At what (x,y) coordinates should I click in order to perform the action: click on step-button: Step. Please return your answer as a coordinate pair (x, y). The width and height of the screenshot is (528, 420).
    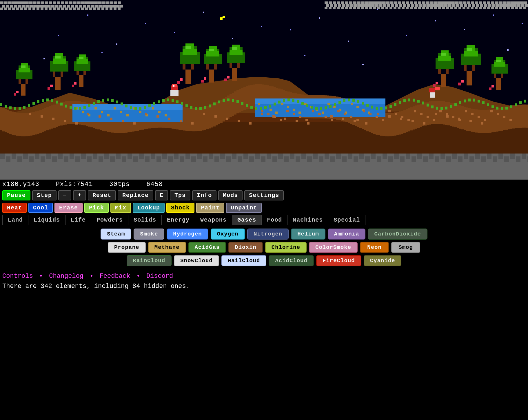
    Looking at the image, I should click on (44, 195).